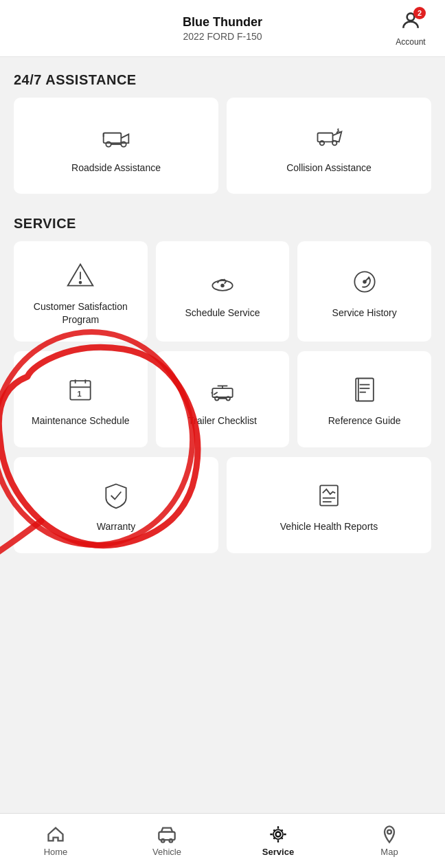  Describe the element at coordinates (364, 291) in the screenshot. I see `service-history-card: Service History` at that location.